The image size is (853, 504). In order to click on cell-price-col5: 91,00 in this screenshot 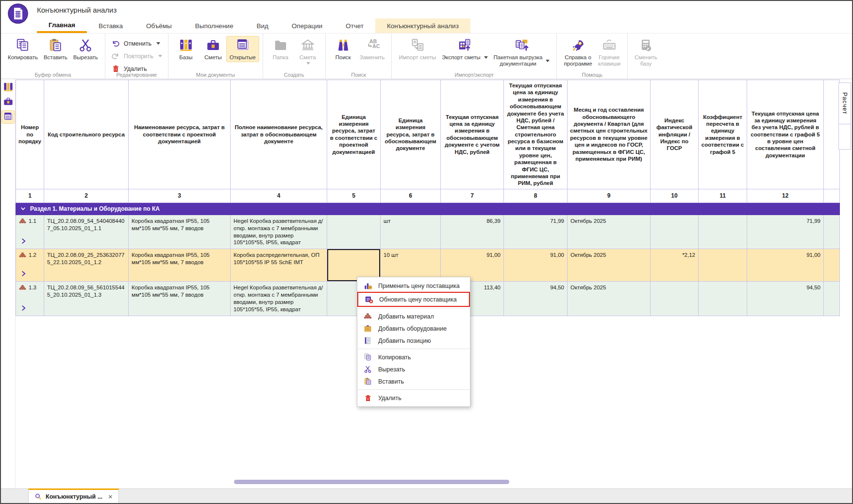, I will do `click(786, 265)`.